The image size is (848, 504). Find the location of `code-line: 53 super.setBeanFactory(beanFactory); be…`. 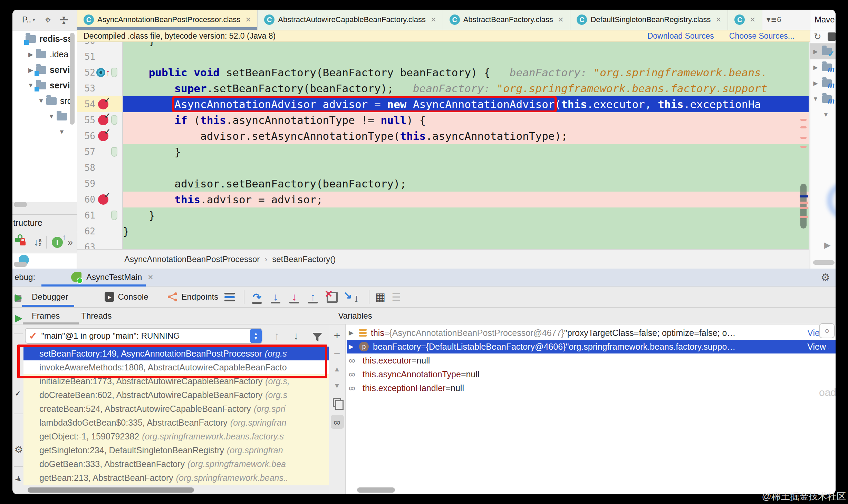

code-line: 53 super.setBeanFactory(beanFactory); be… is located at coordinates (443, 88).